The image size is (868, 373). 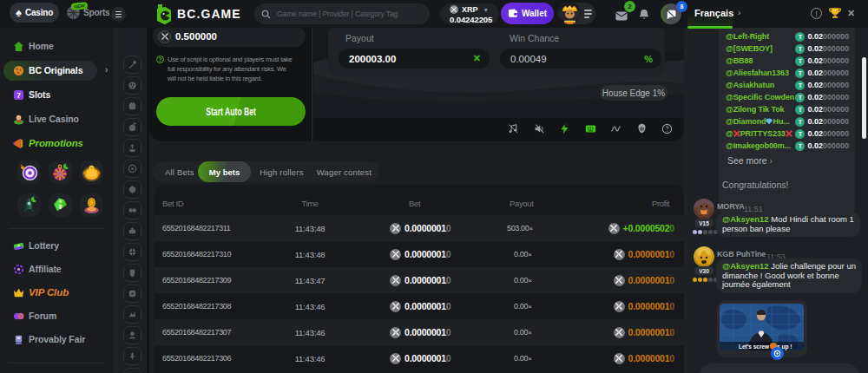 I want to click on svg-text: Let's screw, so click(x=754, y=347).